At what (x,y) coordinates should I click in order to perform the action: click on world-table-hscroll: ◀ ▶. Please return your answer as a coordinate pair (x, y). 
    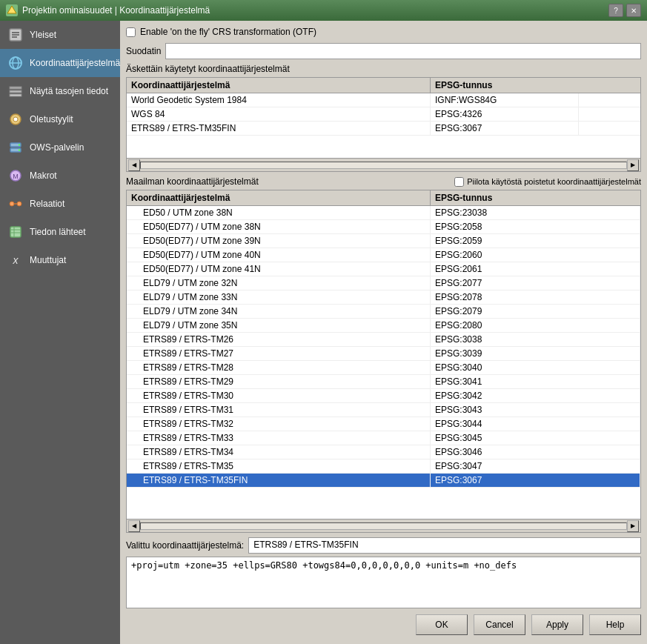
    Looking at the image, I should click on (384, 526).